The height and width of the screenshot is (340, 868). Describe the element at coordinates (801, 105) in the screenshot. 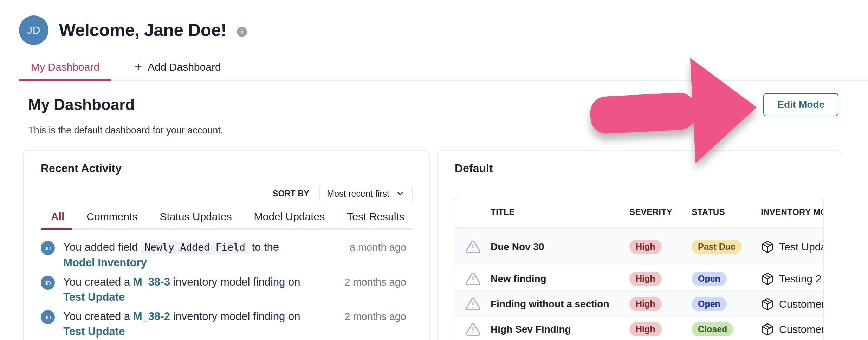

I see `edit-mode-button: Edit Mode` at that location.